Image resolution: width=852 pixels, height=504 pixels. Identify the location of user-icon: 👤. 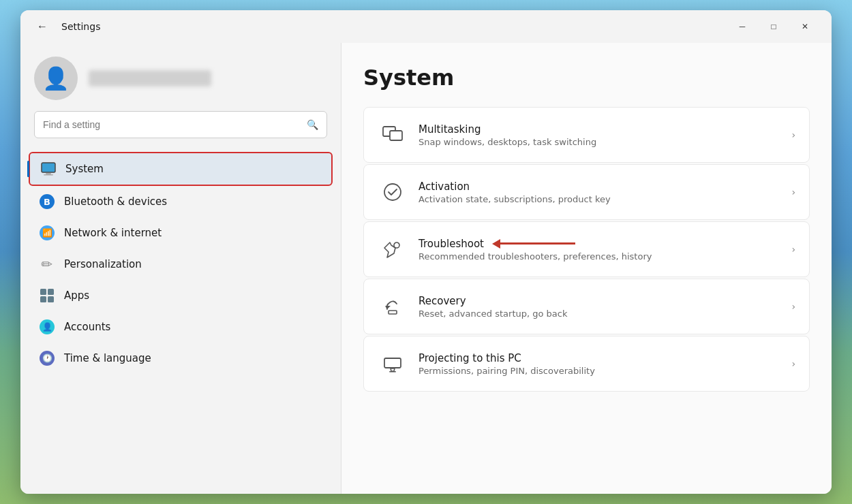
(56, 78).